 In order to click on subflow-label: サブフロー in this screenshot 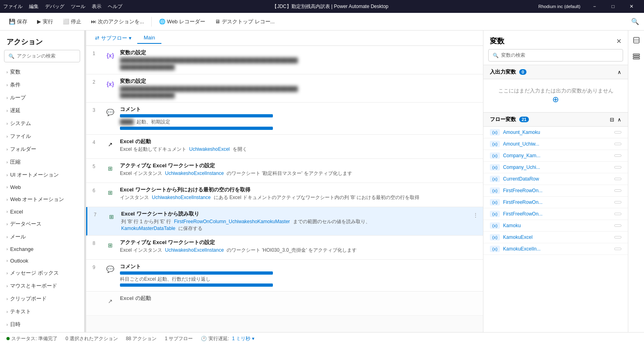, I will do `click(114, 38)`.